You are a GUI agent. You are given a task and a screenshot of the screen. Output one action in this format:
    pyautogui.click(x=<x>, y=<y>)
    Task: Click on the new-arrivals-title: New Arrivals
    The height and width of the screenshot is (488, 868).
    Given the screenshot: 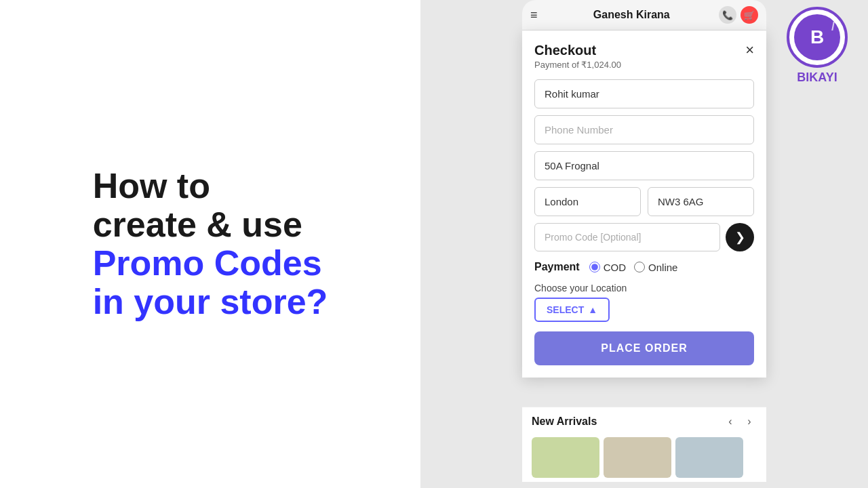 What is the action you would take?
    pyautogui.click(x=564, y=422)
    